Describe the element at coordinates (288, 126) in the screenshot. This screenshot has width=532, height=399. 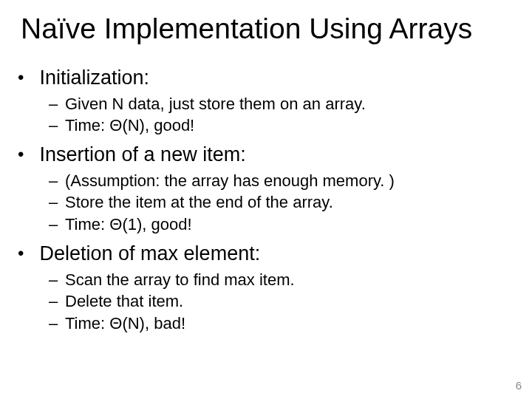
I see `list-item: Time: Θ(N), good!` at that location.